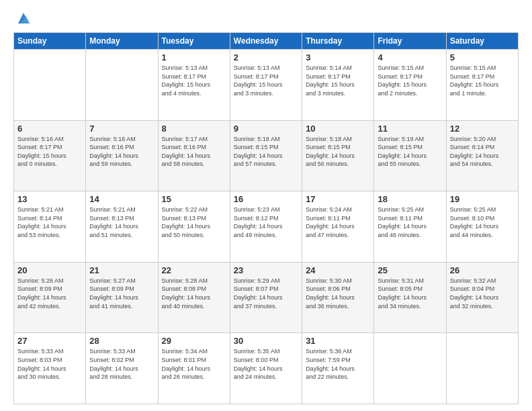 The width and height of the screenshot is (532, 411). What do you see at coordinates (193, 156) in the screenshot?
I see `calendar-cell: 8Sunrise: 5:17 AM Sunset: 8:16 PM Daylig…` at bounding box center [193, 156].